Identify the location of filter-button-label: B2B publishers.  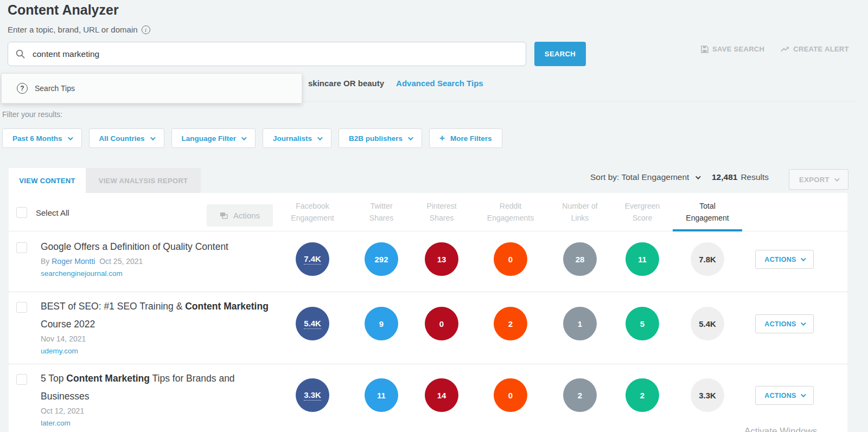
(375, 139).